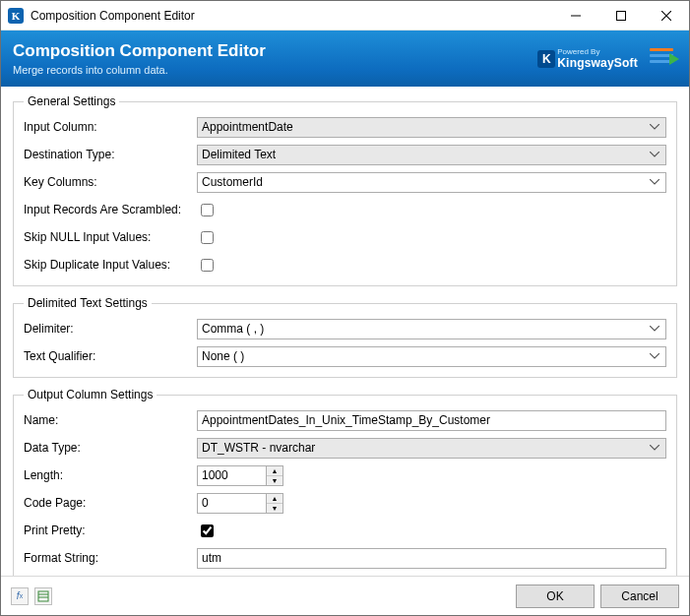 The width and height of the screenshot is (690, 616). I want to click on destination-type-label: Destination Type:, so click(110, 154).